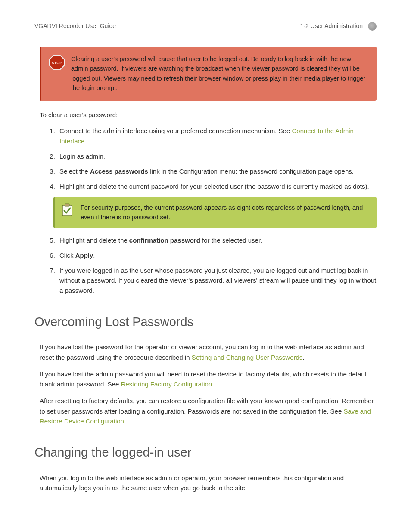 Image resolution: width=411 pixels, height=532 pixels. Describe the element at coordinates (208, 379) in the screenshot. I see `section1-p2: If you have lost the admin password you …` at that location.